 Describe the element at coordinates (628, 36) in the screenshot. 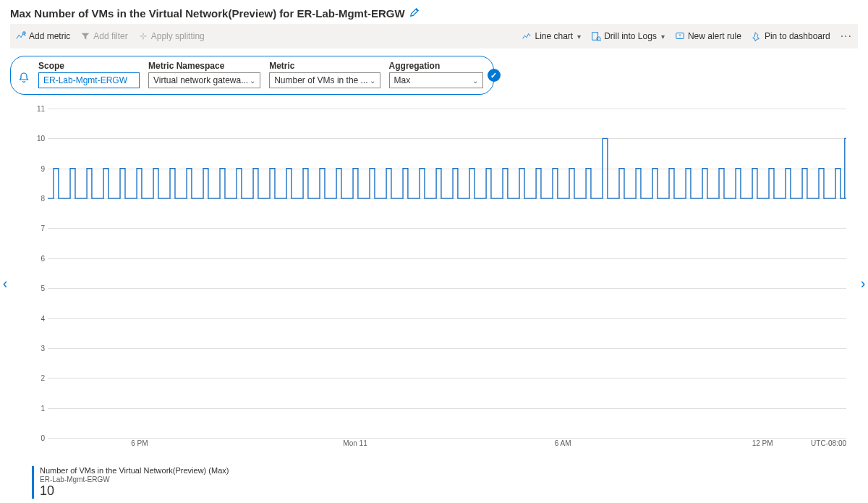

I see `drill-into-logs-dropdown: Drill into Logs ▾` at that location.